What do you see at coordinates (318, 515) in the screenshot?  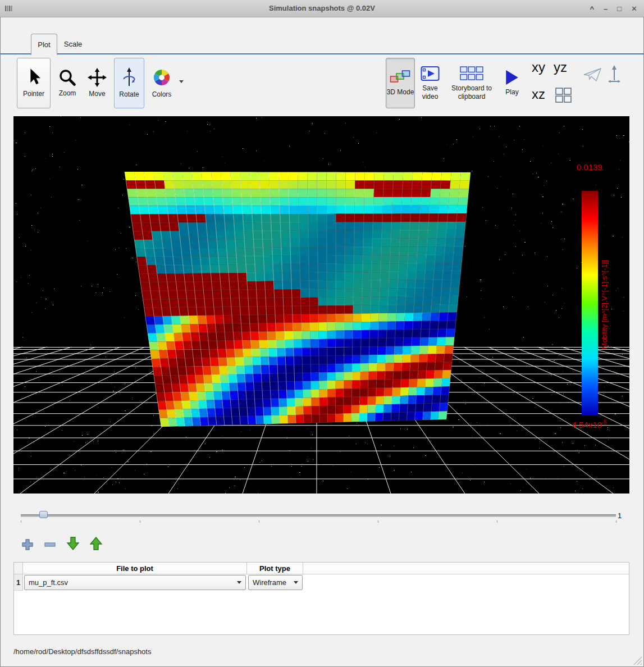 I see `timeline-track` at bounding box center [318, 515].